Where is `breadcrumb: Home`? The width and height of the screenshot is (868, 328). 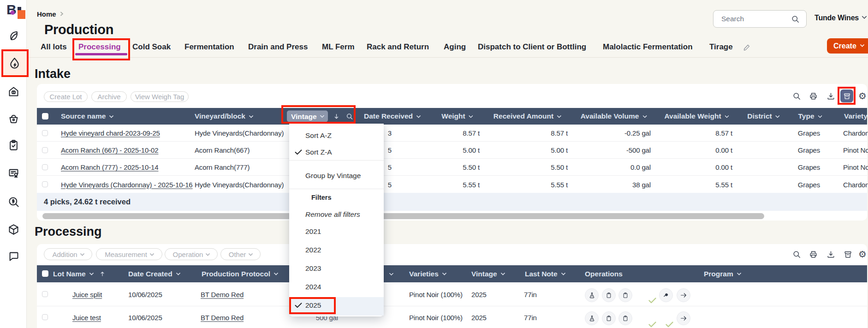
breadcrumb: Home is located at coordinates (47, 14).